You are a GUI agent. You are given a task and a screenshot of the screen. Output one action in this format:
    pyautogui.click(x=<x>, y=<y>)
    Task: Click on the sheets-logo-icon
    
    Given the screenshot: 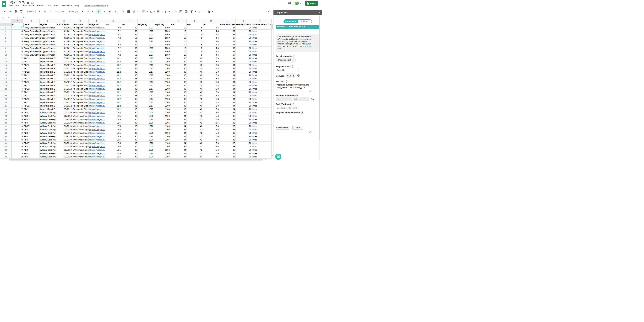 What is the action you would take?
    pyautogui.click(x=4, y=4)
    